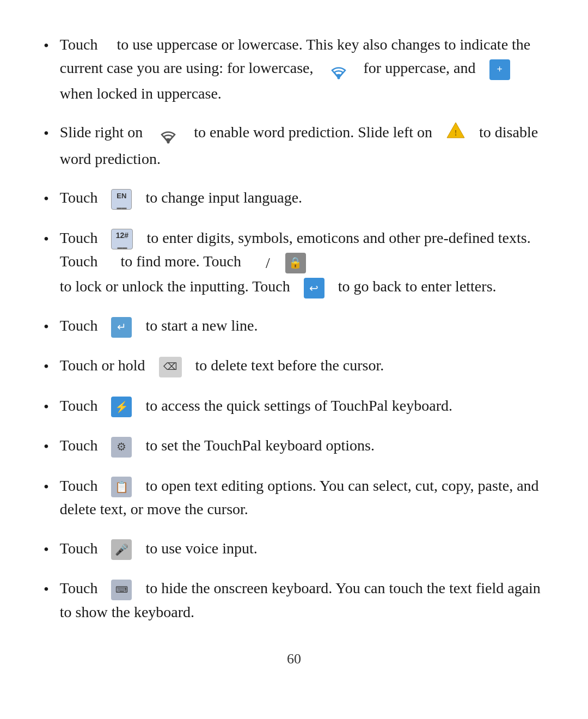 The width and height of the screenshot is (588, 719). What do you see at coordinates (79, 548) in the screenshot?
I see `text-touch-10: Touch` at bounding box center [79, 548].